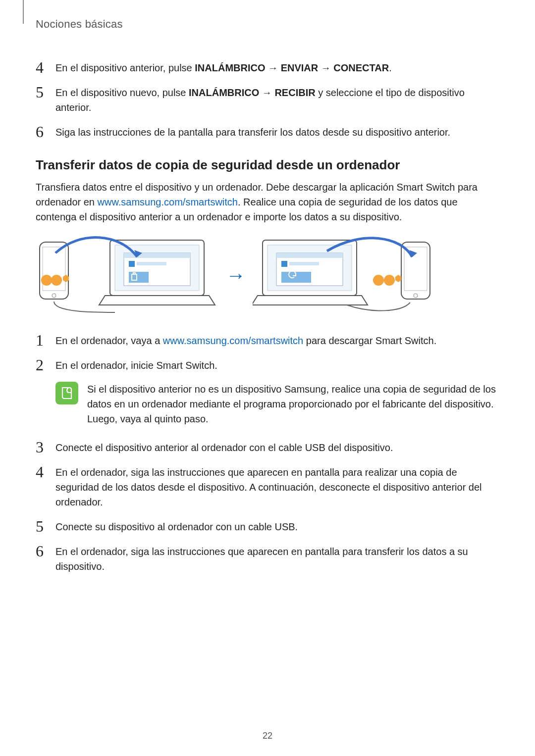 The image size is (535, 756). What do you see at coordinates (137, 365) in the screenshot?
I see `text: En el ordenador, inicie Smart Switch.` at bounding box center [137, 365].